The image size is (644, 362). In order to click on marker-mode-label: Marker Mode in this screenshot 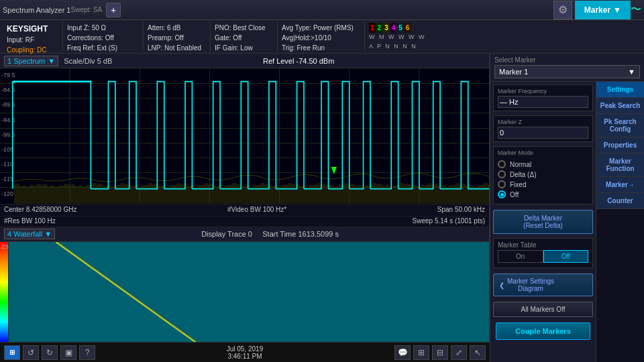, I will do `click(543, 153)`.